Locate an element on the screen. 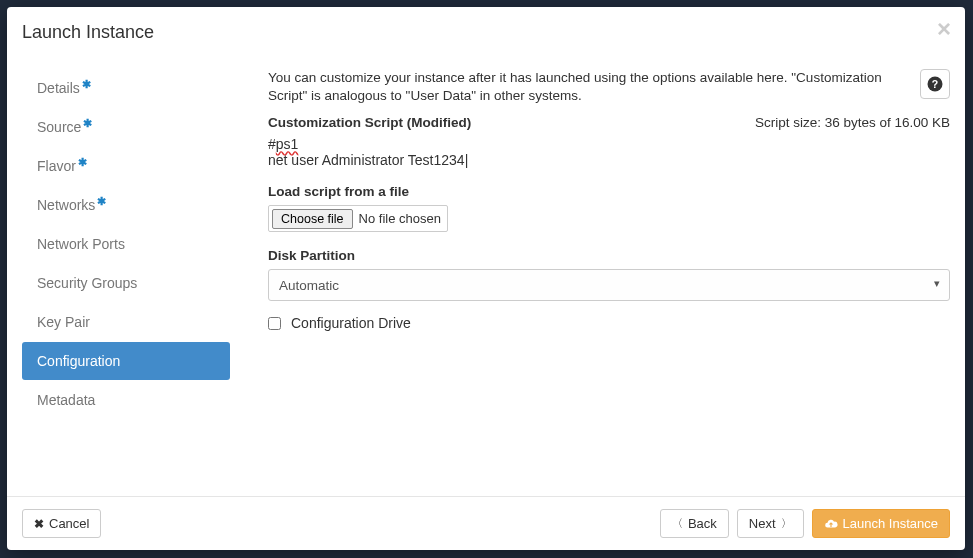 The height and width of the screenshot is (558, 973). modal-title: Launch Instance is located at coordinates (88, 32).